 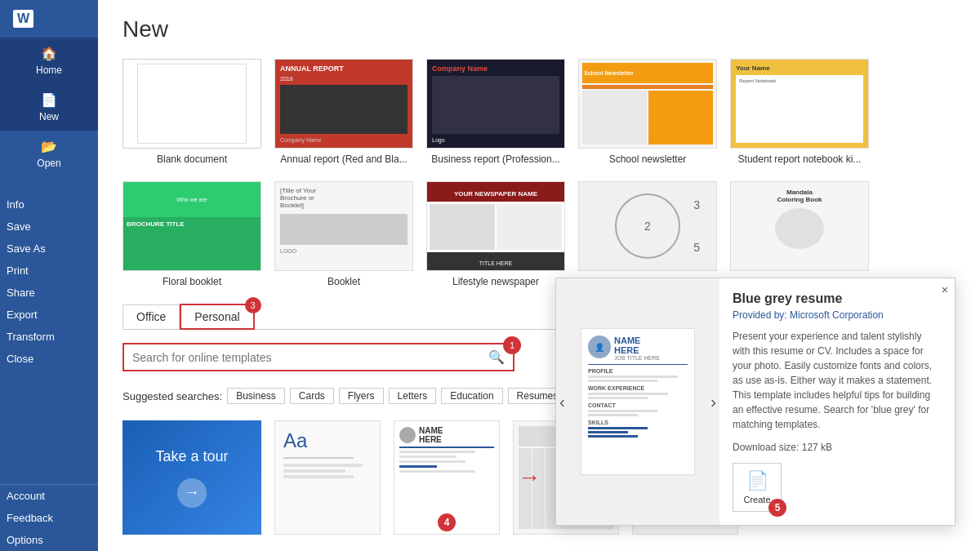 What do you see at coordinates (192, 112) in the screenshot?
I see `template-blank: Blank document` at bounding box center [192, 112].